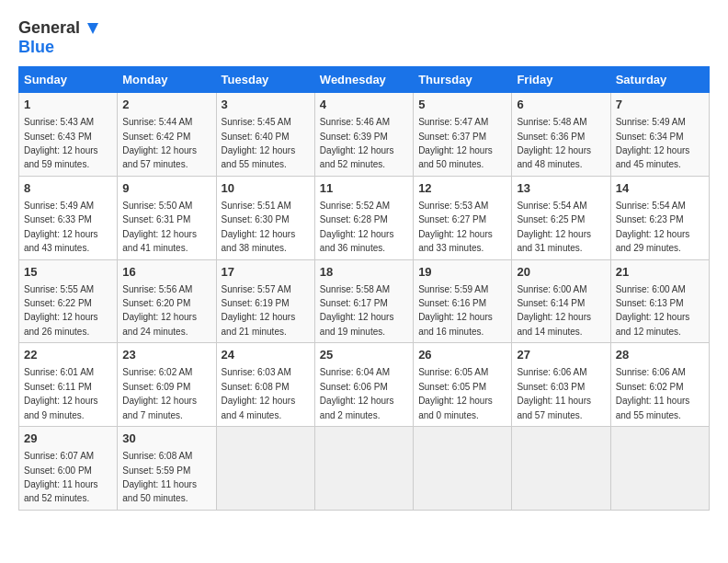 This screenshot has width=728, height=563. I want to click on calendar-cell: 10 Sunrise: 5:51 AMSunset: 6:30 PMDaylig…, so click(265, 217).